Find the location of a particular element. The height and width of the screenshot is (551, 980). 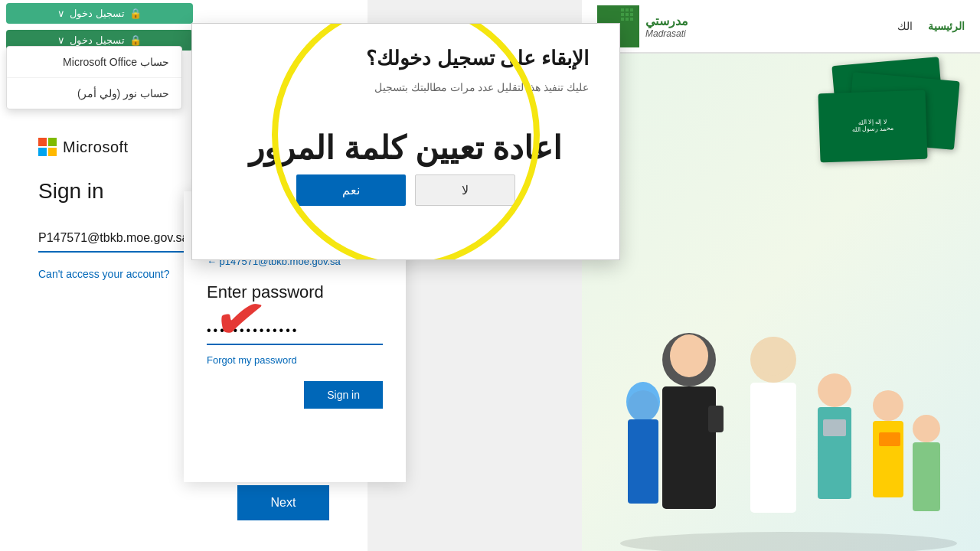

modal-big-text-container: اعادة تعيين كلمة المرور is located at coordinates (406, 148).